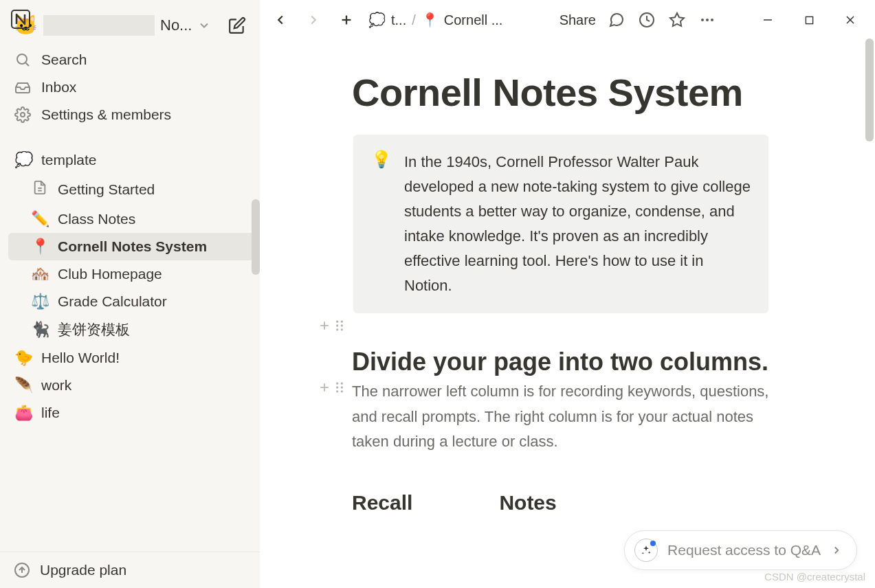  I want to click on window-close-button, so click(850, 20).